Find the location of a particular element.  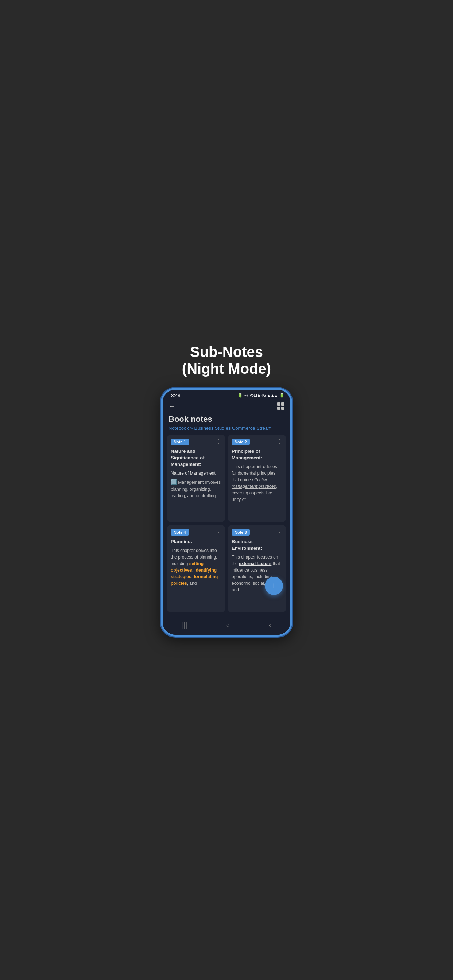

note-card-4: Note 4 ⋮ Planning: This chapter delves i… is located at coordinates (196, 569).